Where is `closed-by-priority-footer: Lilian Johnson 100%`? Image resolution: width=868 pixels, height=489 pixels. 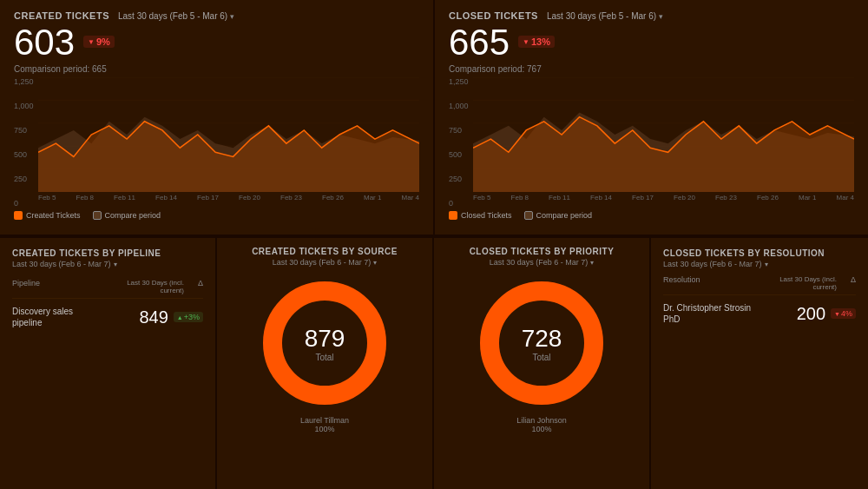
closed-by-priority-footer: Lilian Johnson 100% is located at coordinates (542, 425).